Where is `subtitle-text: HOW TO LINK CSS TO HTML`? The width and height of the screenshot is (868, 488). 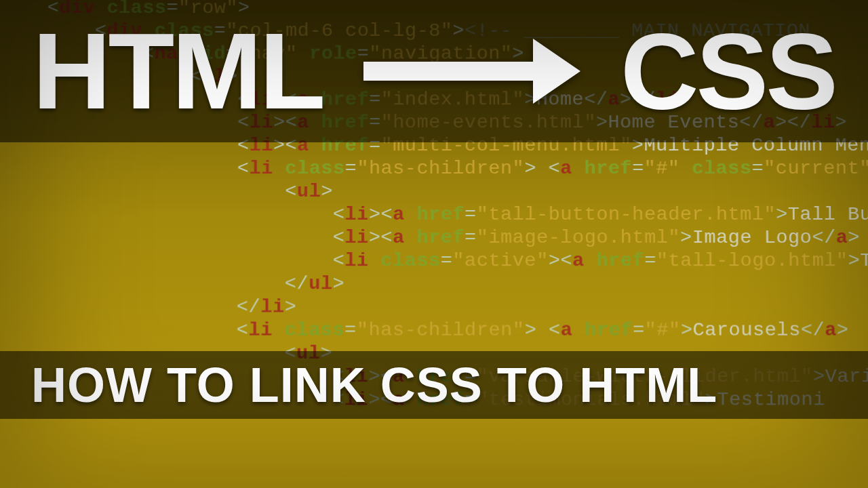
subtitle-text: HOW TO LINK CSS TO HTML is located at coordinates (374, 385).